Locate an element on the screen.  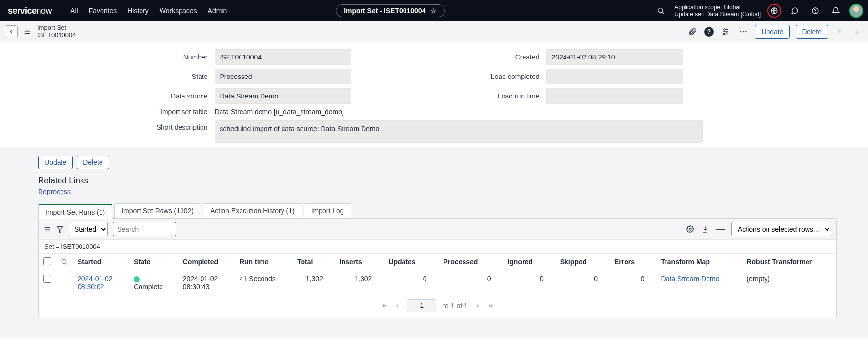
field-description: Short description scheduled import of da… is located at coordinates (434, 132).